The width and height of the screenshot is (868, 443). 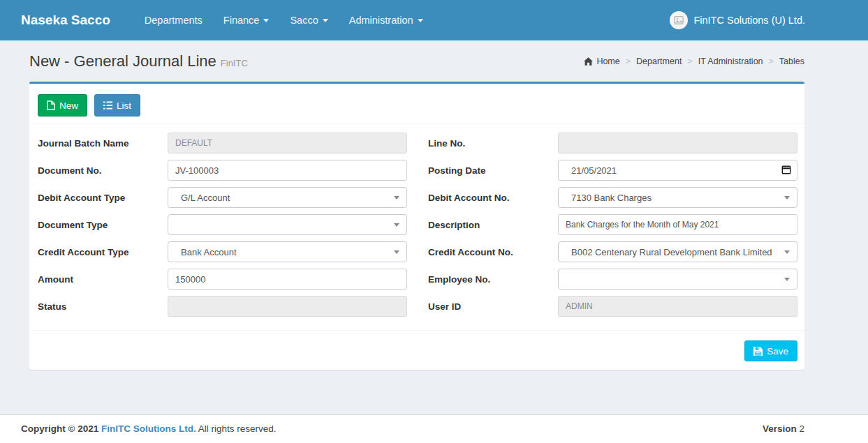 I want to click on field-label: Debit Account Type, so click(x=103, y=198).